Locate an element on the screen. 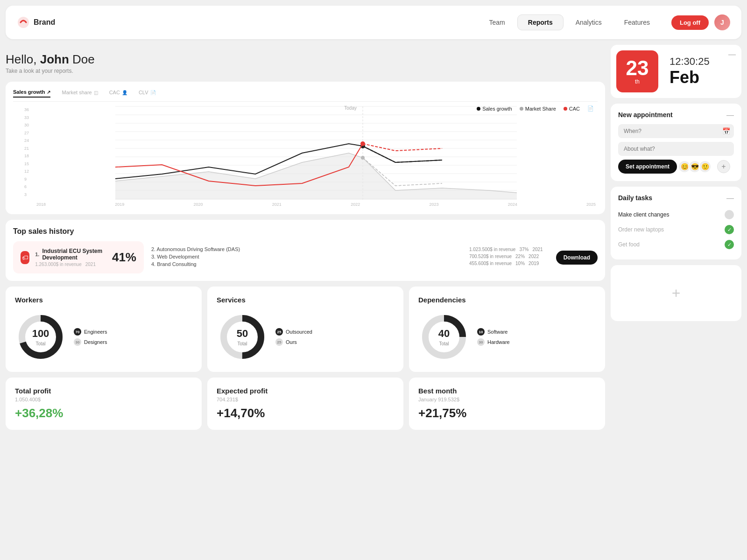 This screenshot has width=747, height=560. navbar: Brand Team Reports Analytics Features Lo… is located at coordinates (374, 22).